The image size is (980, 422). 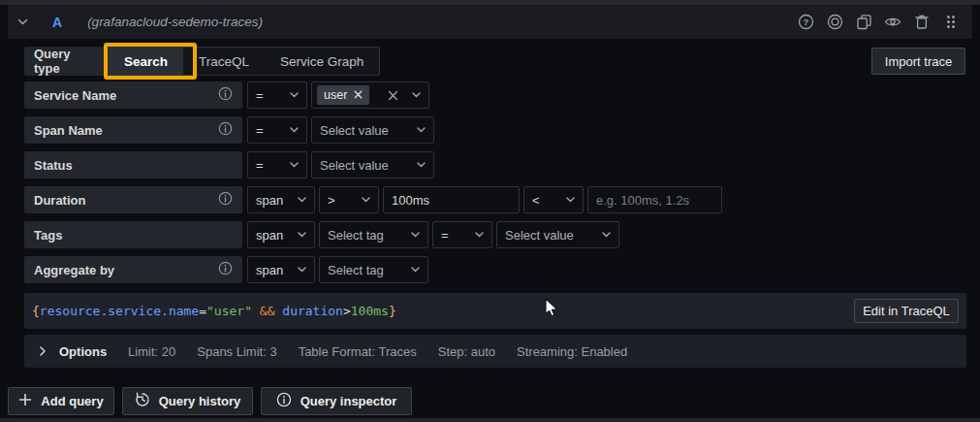 What do you see at coordinates (372, 165) in the screenshot?
I see `status-value-select: Select value` at bounding box center [372, 165].